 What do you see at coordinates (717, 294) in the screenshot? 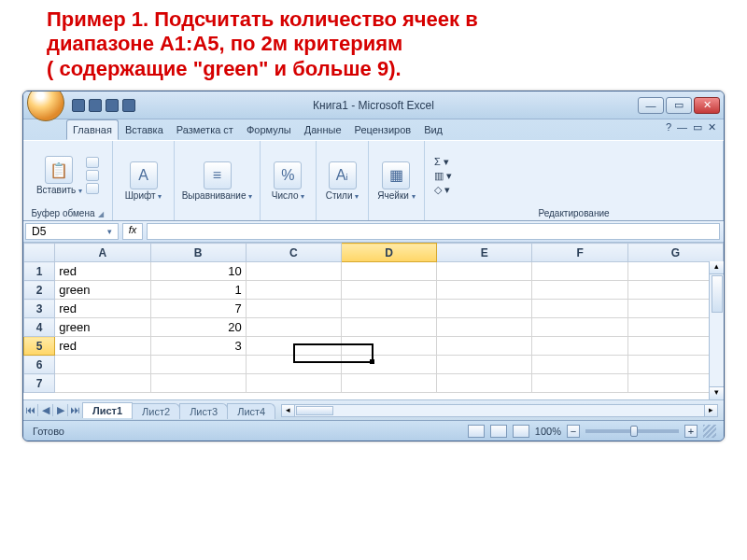
I see `vscroll-thumb` at bounding box center [717, 294].